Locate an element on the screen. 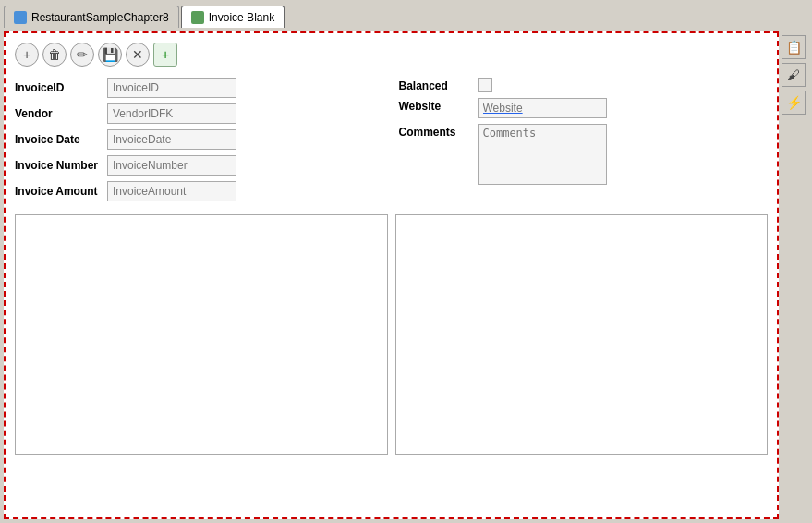 The image size is (812, 523). balanced-row: Balanced is located at coordinates (584, 85).